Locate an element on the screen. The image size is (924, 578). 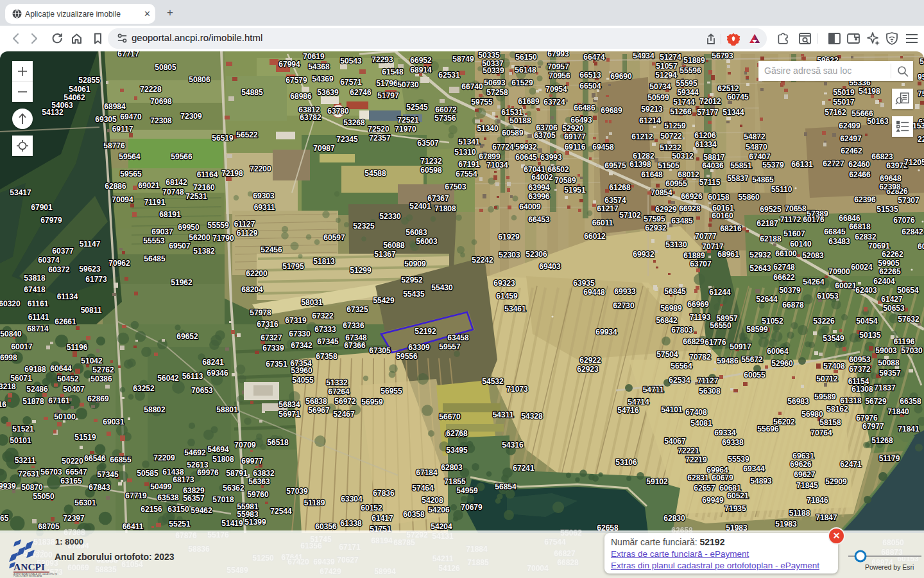
svg-text: 56854 is located at coordinates (506, 487).